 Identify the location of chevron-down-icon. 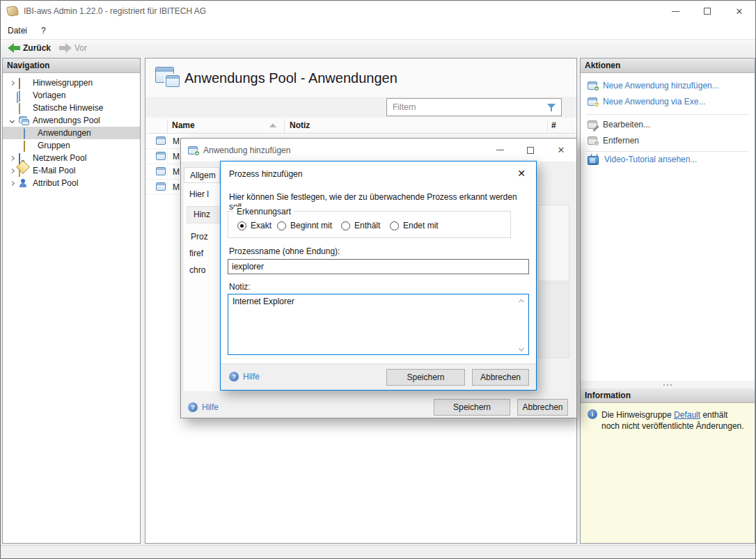
(12, 121).